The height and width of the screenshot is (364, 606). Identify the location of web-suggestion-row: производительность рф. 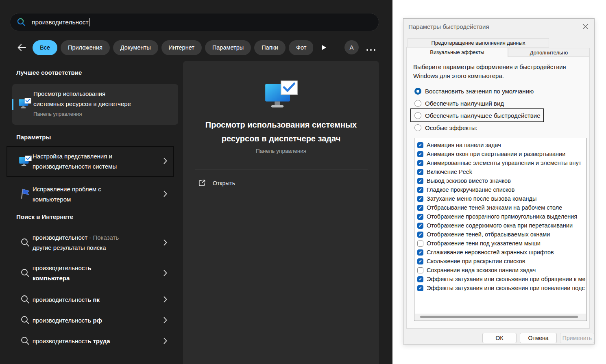
(90, 321).